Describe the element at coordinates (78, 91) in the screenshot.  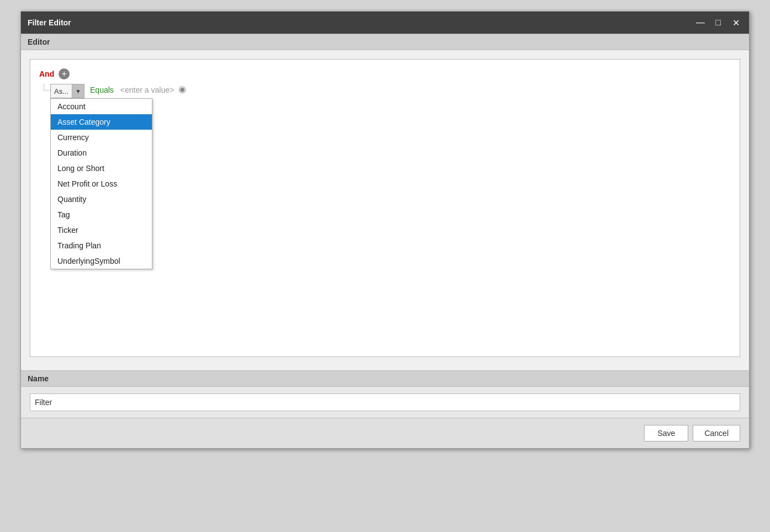
I see `field-dropdown-button: ▼` at that location.